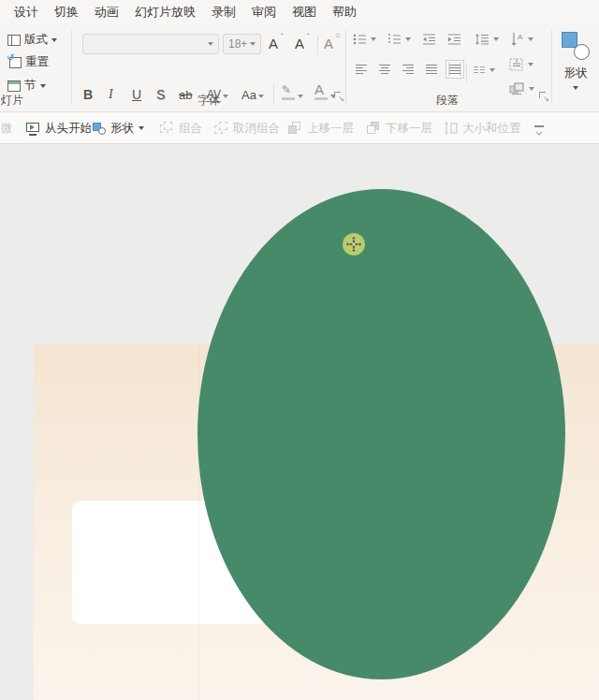  Describe the element at coordinates (399, 39) in the screenshot. I see `numbering-button` at that location.